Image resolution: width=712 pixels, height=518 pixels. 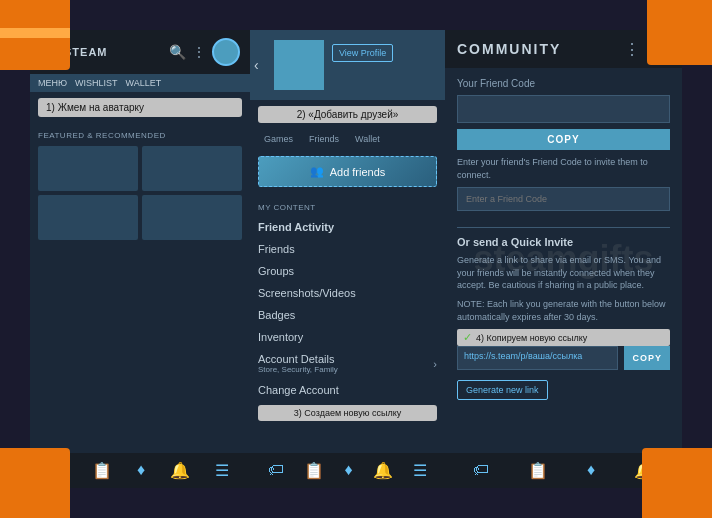 What do you see at coordinates (564, 199) in the screenshot?
I see `enter-friend-code-input` at bounding box center [564, 199].